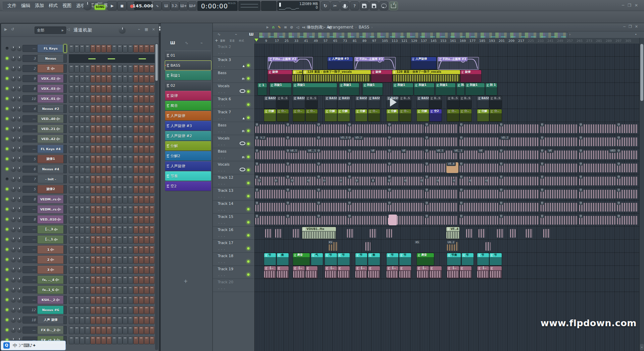 The width and height of the screenshot is (644, 351). What do you see at coordinates (187, 43) in the screenshot?
I see `audio-tab-icon: ∿` at bounding box center [187, 43].